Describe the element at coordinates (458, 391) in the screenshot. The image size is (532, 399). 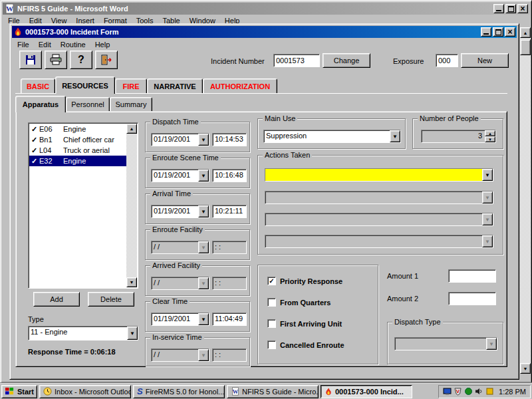
I see `tray-antivirus-icon: V` at that location.